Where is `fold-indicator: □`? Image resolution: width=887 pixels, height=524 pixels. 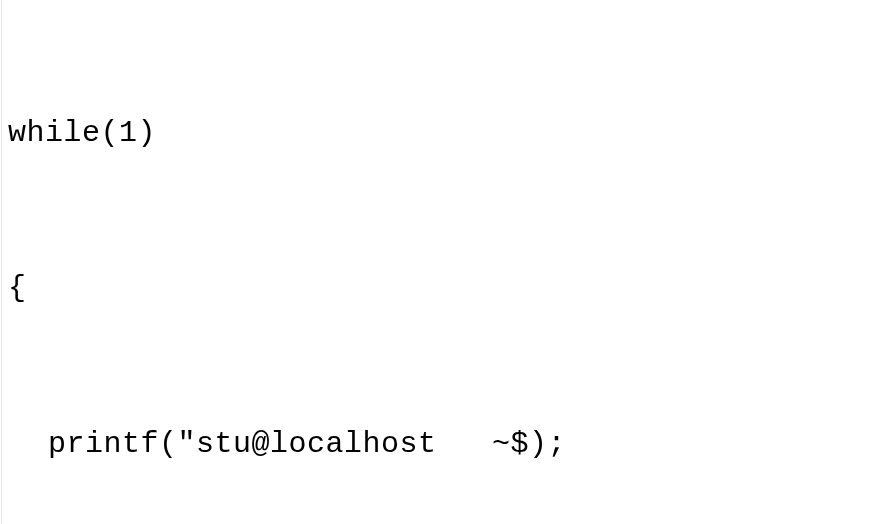 fold-indicator: □ is located at coordinates (1, 272).